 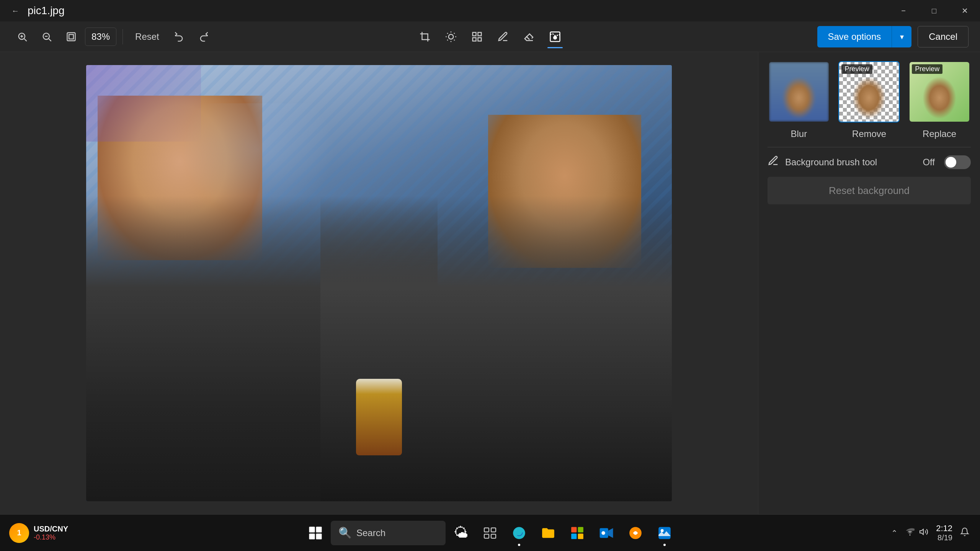 I want to click on beer-glass, so click(x=379, y=417).